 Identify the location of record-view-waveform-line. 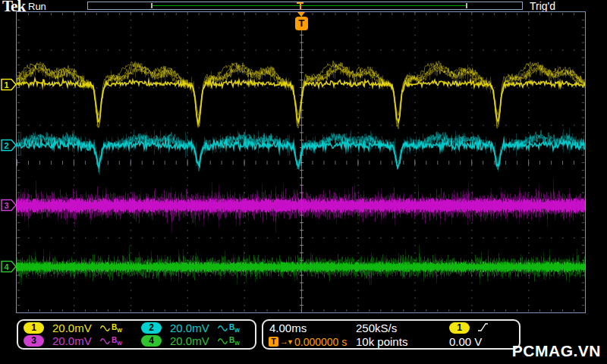
(310, 6).